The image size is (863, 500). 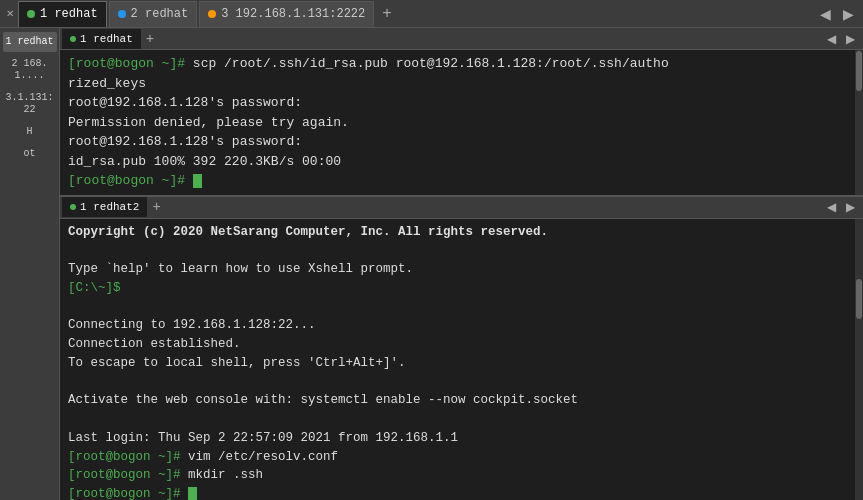 I want to click on tab-label-1: 1 redhat, so click(x=69, y=14).